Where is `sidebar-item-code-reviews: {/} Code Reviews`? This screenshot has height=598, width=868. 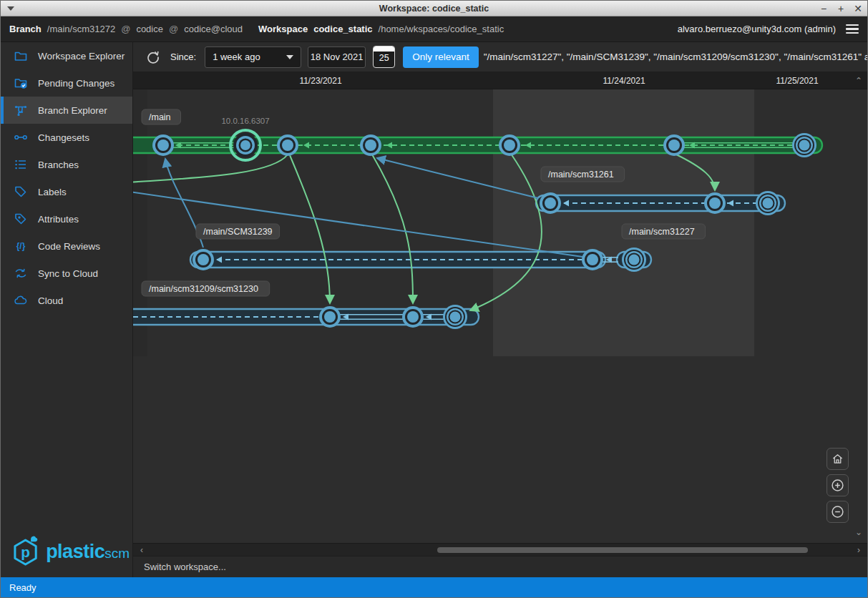
sidebar-item-code-reviews: {/} Code Reviews is located at coordinates (67, 246).